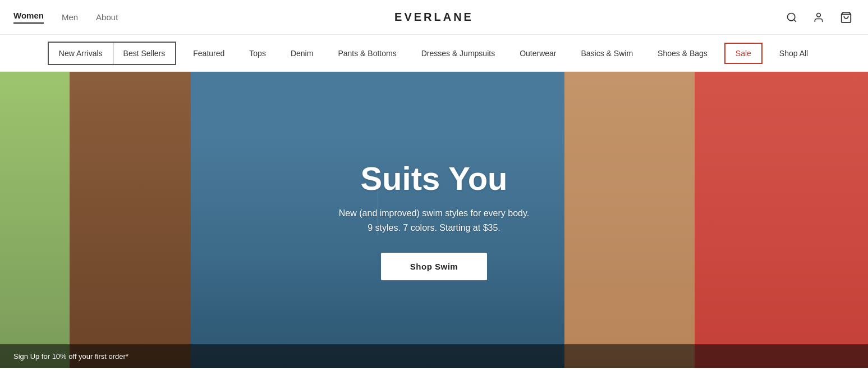 This screenshot has height=369, width=868. I want to click on nav-men: Men, so click(70, 17).